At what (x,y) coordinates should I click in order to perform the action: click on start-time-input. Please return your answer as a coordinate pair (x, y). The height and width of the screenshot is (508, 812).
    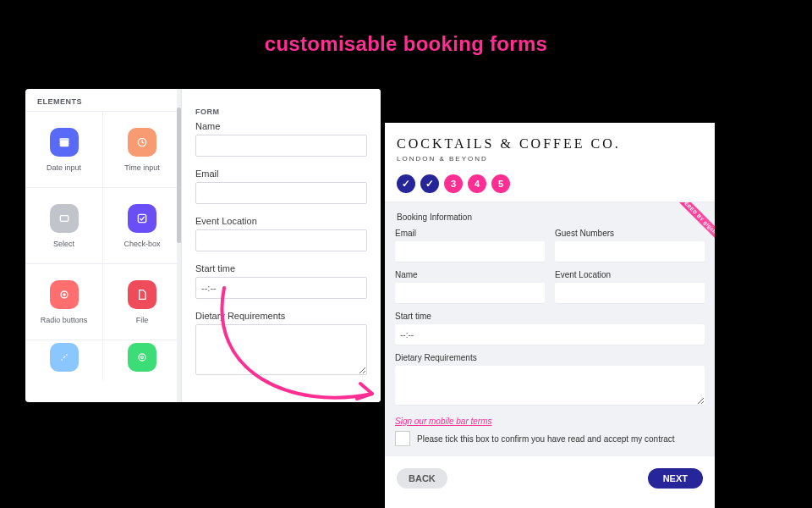
    Looking at the image, I should click on (281, 288).